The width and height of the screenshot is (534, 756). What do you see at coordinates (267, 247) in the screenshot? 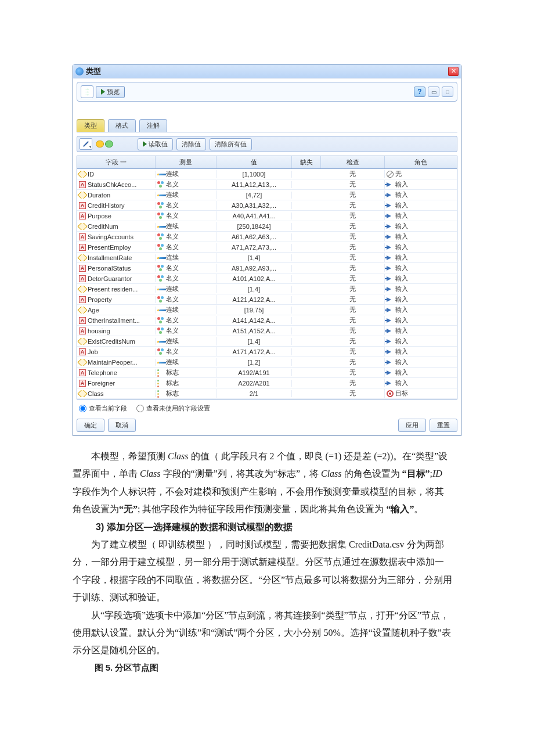
I see `table-row: APresentEmploy名义A71,A72,A73,...无输入` at bounding box center [267, 247].